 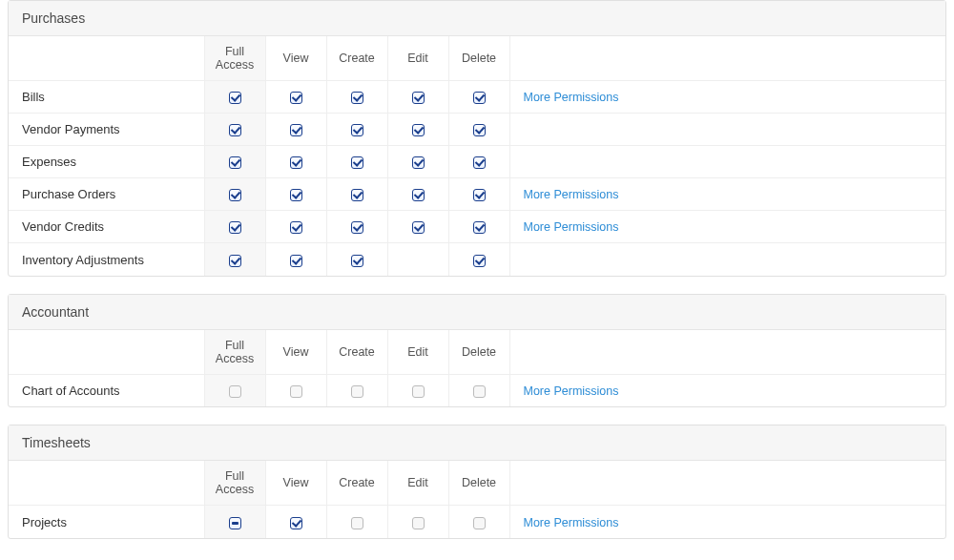 I want to click on more-cell, so click(x=727, y=130).